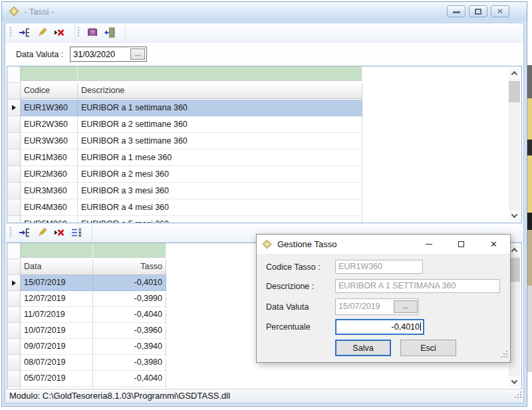 The height and width of the screenshot is (410, 532). What do you see at coordinates (130, 267) in the screenshot?
I see `column-header-tasso: Tasso` at bounding box center [130, 267].